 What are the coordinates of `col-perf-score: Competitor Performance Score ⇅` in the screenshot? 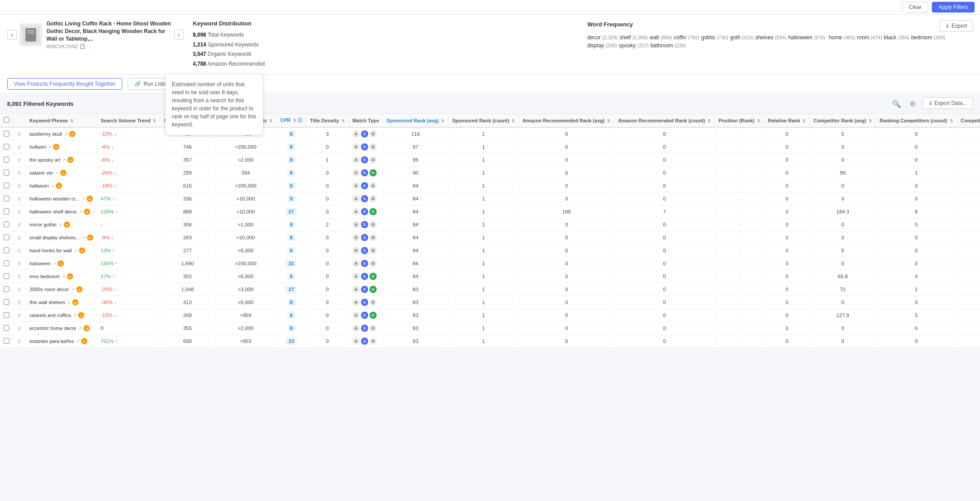 It's located at (968, 121).